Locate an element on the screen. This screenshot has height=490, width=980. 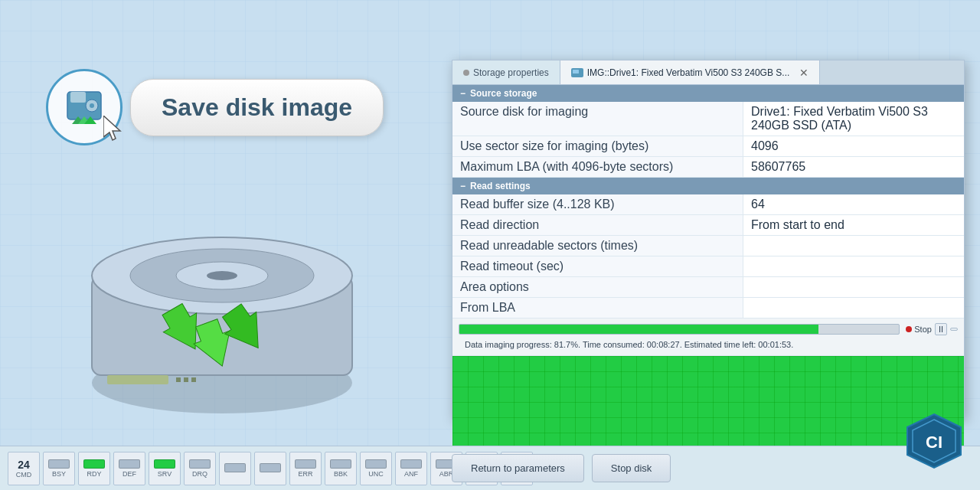
prop-value-read-unreadable is located at coordinates (854, 246).